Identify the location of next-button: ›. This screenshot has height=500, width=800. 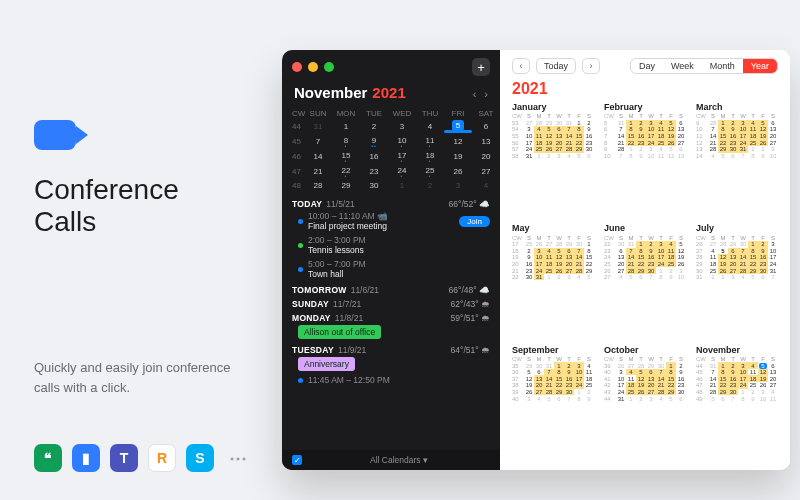
(591, 66).